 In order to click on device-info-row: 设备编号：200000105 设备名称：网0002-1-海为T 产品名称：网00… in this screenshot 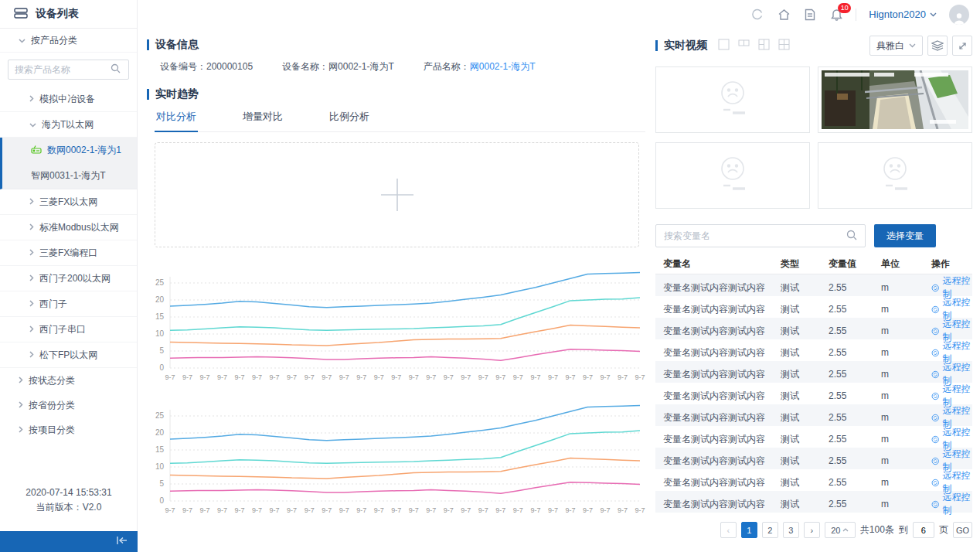, I will do `click(348, 66)`.